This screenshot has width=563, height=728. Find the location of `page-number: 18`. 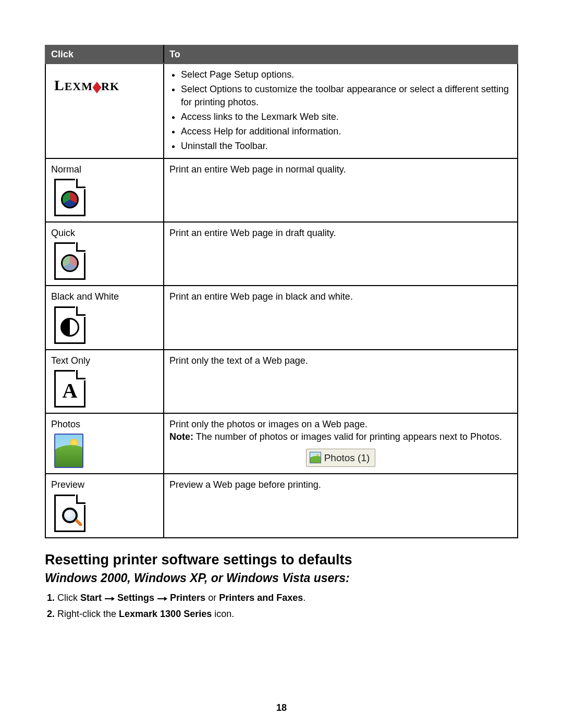

page-number: 18 is located at coordinates (282, 708).